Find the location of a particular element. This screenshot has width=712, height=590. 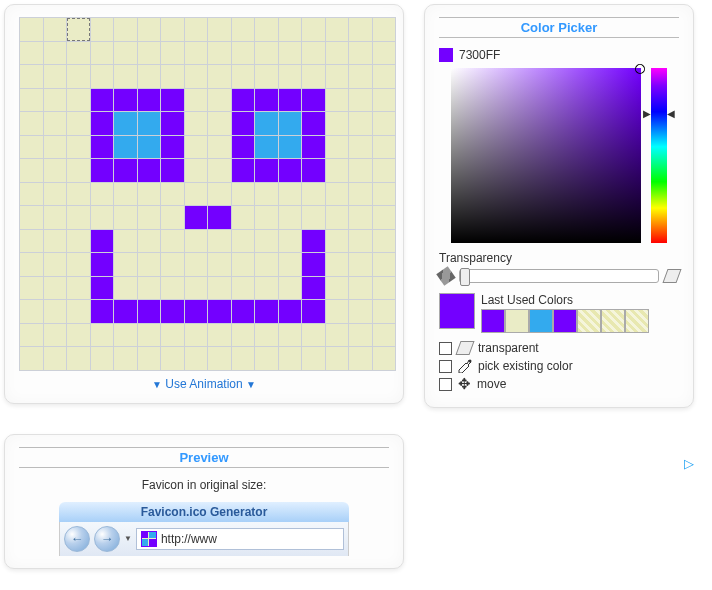

forward-button: → is located at coordinates (107, 539).